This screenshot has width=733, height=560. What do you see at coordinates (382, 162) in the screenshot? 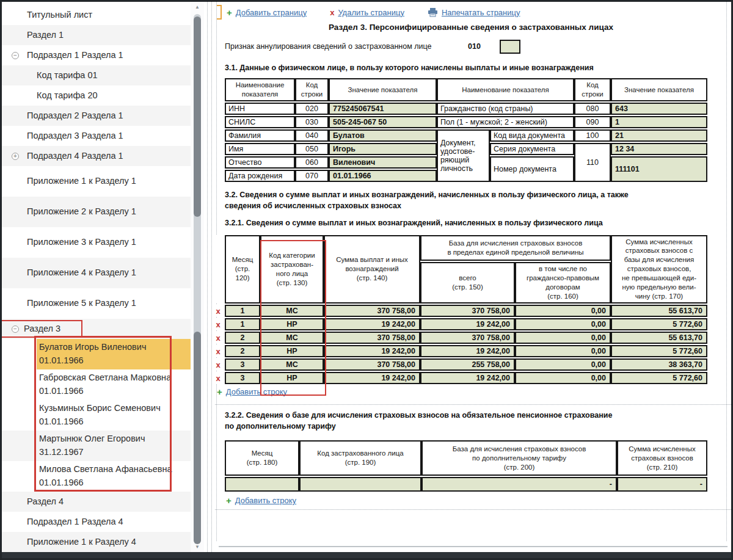
I see `patronymic-field: Виленович` at bounding box center [382, 162].